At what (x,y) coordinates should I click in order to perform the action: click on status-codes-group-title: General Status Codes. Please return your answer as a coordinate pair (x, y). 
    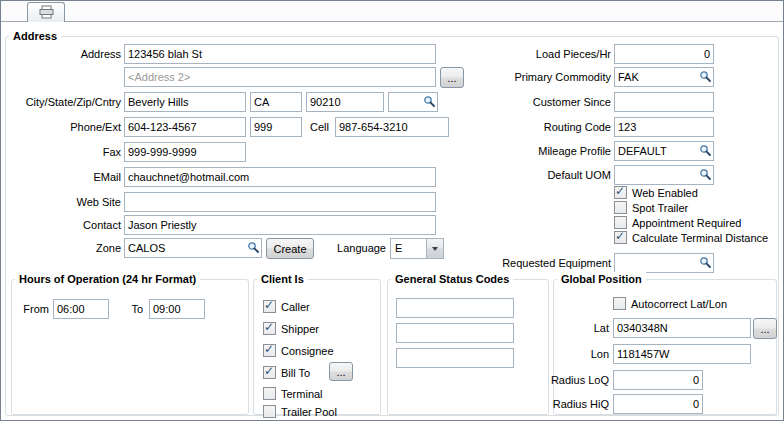
    Looking at the image, I should click on (452, 279).